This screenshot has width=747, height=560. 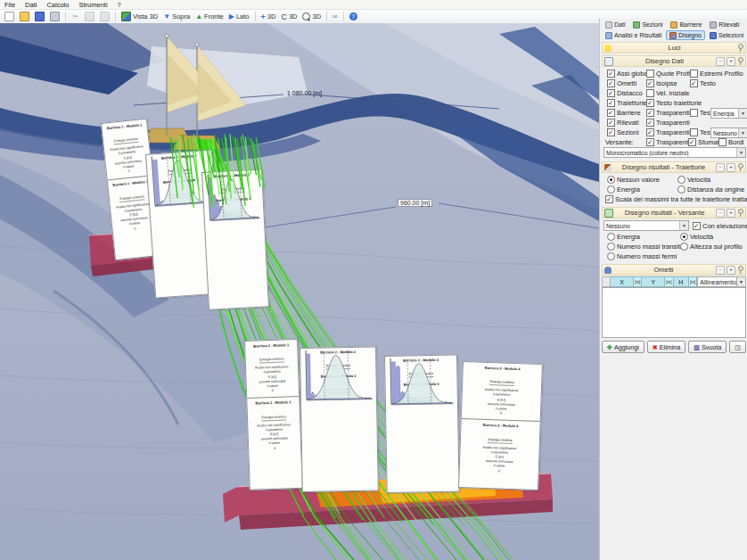 I want to click on help-button: ?, so click(x=353, y=16).